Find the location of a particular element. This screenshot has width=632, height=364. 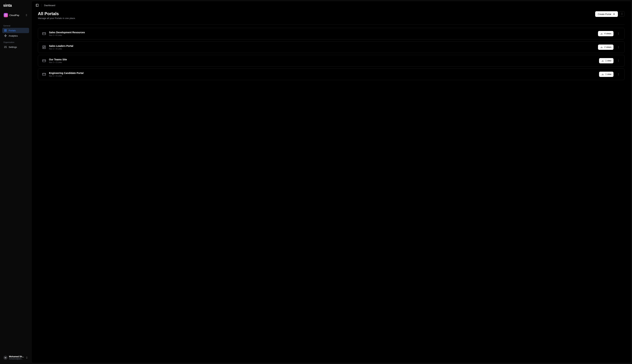

button-label: Create Portal is located at coordinates (604, 14).